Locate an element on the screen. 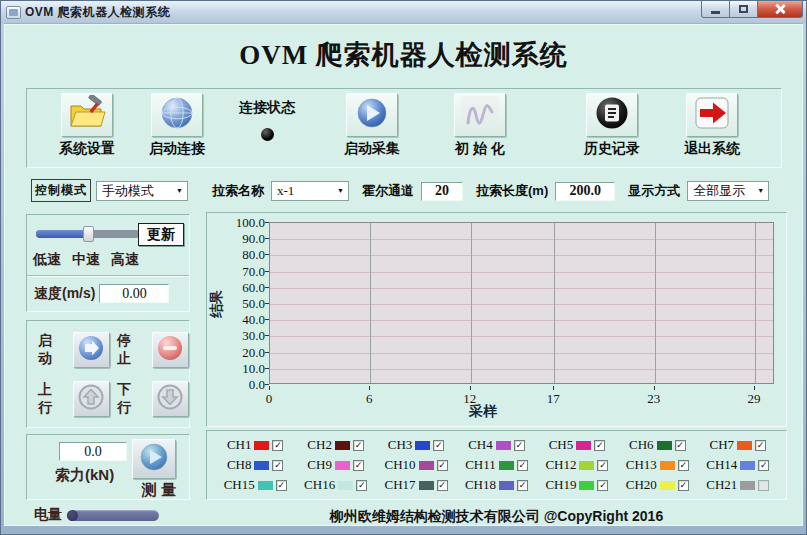  hall-channel-field: 20 is located at coordinates (442, 192).